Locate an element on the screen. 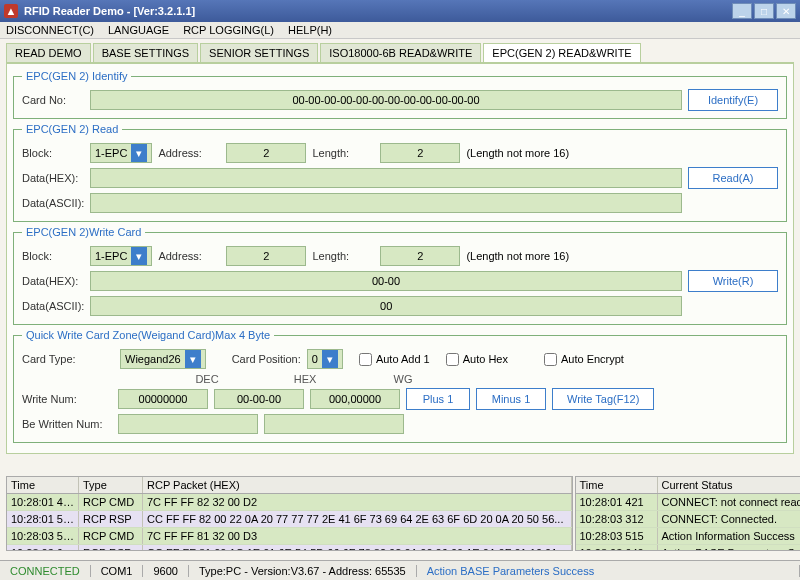  label-card-position: Card Position: is located at coordinates (266, 359).